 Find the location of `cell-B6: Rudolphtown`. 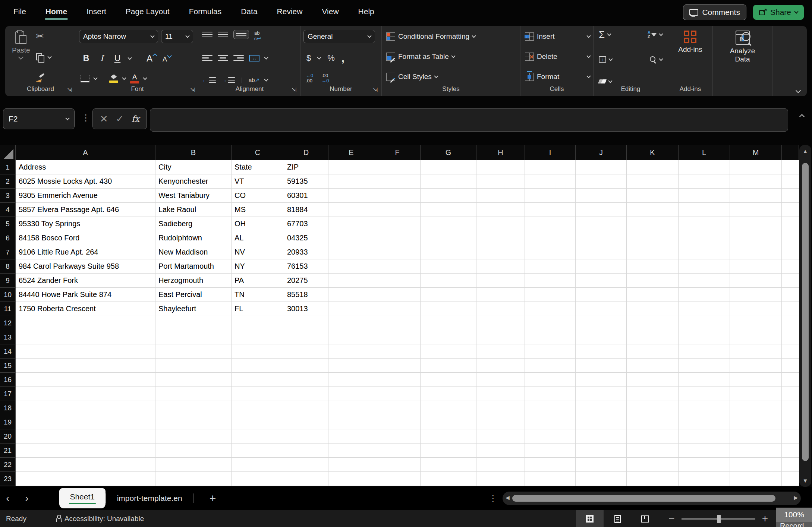

cell-B6: Rudolphtown is located at coordinates (193, 238).